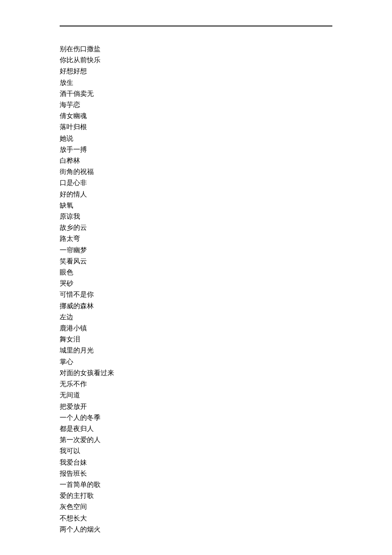 The image size is (392, 555). I want to click on list-item: 酒干倘卖无, so click(196, 94).